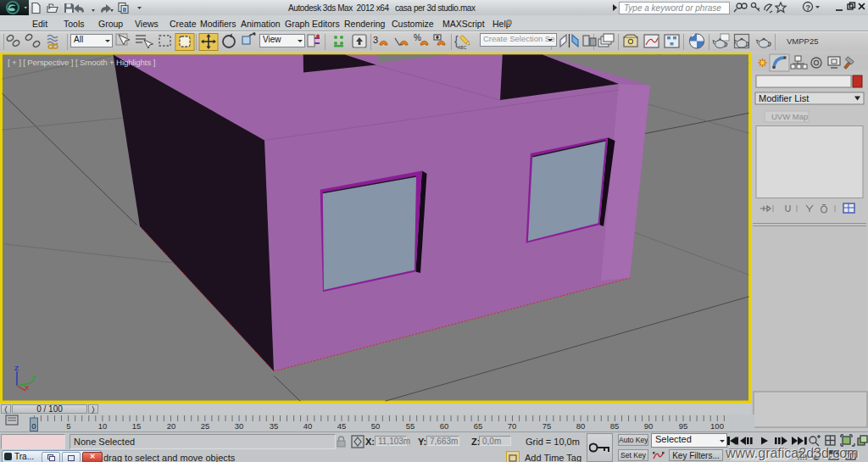 The height and width of the screenshot is (462, 868). Describe the element at coordinates (790, 117) in the screenshot. I see `svg-text: UVW Map` at that location.